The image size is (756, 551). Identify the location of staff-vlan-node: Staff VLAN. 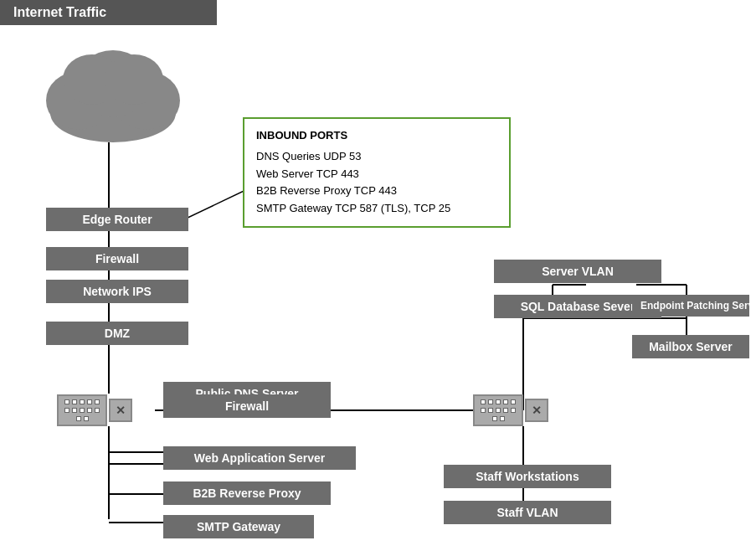
(527, 512).